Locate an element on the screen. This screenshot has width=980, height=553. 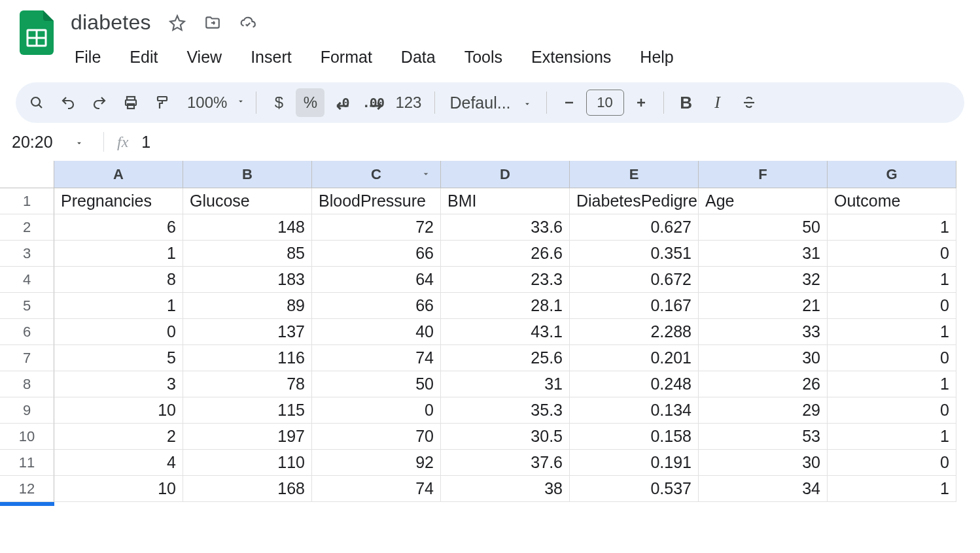
cell: 33.6 is located at coordinates (505, 227).